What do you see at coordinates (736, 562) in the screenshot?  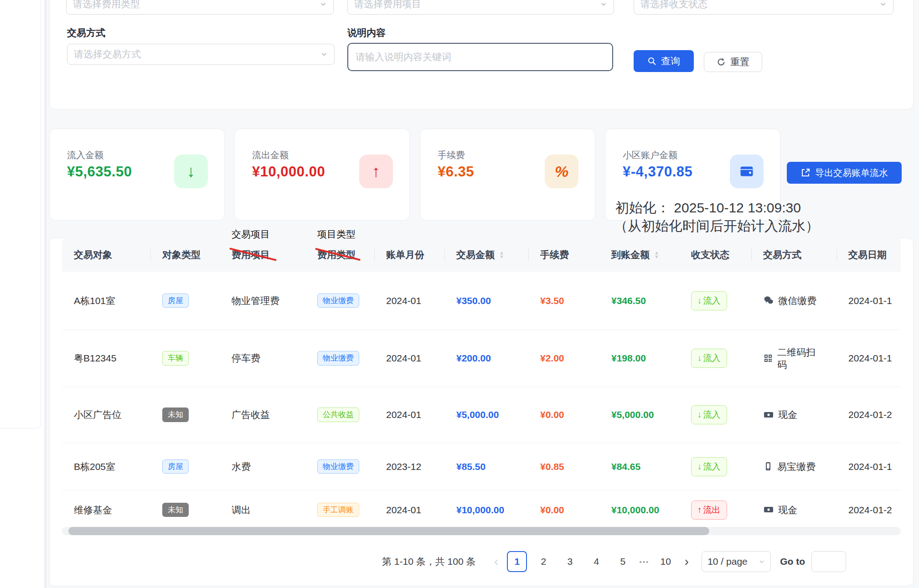 I see `page-size-select: 10 / page` at bounding box center [736, 562].